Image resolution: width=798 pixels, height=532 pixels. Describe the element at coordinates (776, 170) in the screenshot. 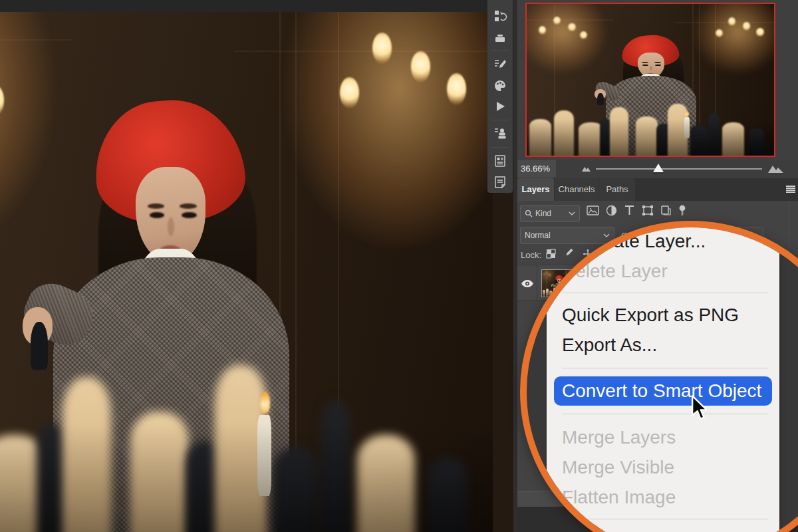

I see `zoom-in-icon` at that location.